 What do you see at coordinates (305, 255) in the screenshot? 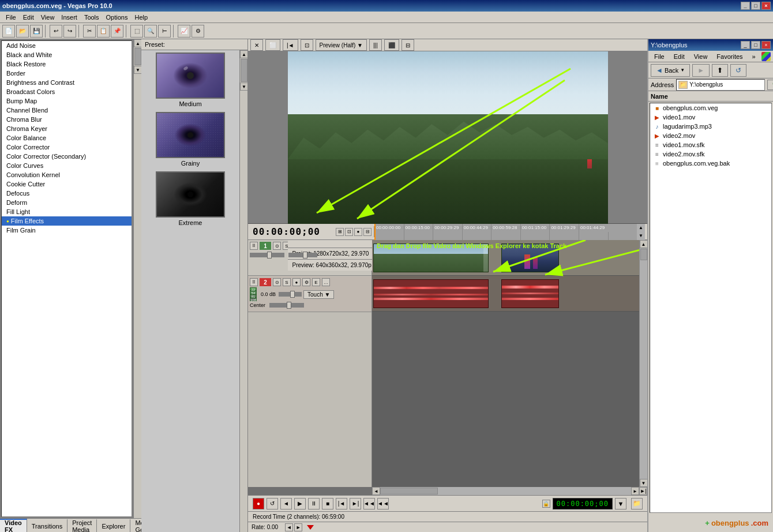
I see `track-1-pan-thumb` at bounding box center [305, 255].